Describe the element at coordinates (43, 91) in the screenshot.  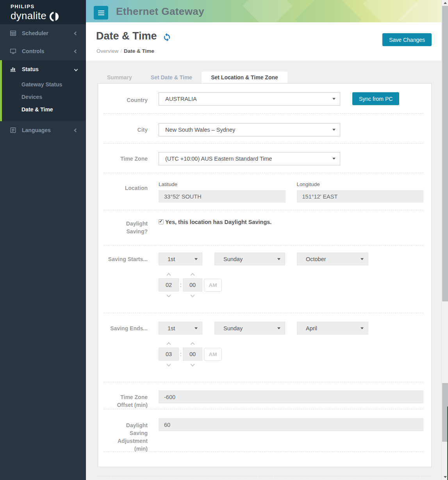
I see `sidebar-group-status: Status Gateway Status Devices Date & Tim…` at that location.